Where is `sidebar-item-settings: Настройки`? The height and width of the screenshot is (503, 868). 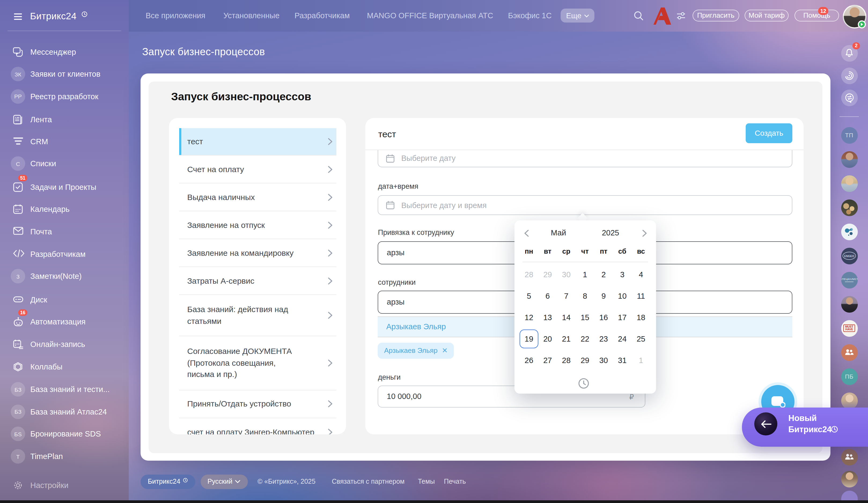
sidebar-item-settings: Настройки is located at coordinates (64, 485).